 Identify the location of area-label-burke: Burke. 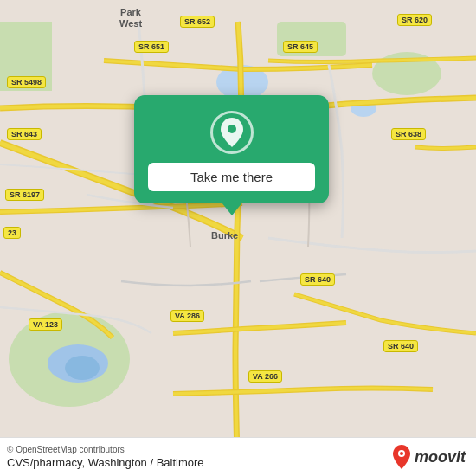
(225, 235).